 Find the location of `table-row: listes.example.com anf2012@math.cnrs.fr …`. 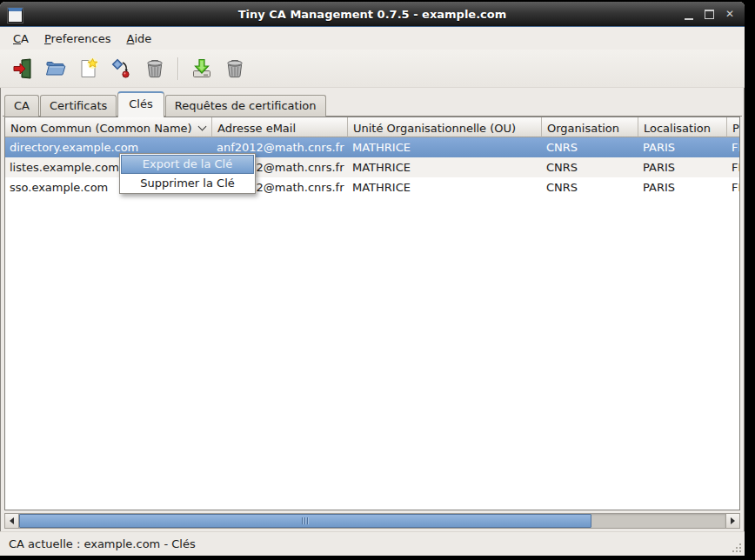

table-row: listes.example.com anf2012@math.cnrs.fr … is located at coordinates (372, 167).